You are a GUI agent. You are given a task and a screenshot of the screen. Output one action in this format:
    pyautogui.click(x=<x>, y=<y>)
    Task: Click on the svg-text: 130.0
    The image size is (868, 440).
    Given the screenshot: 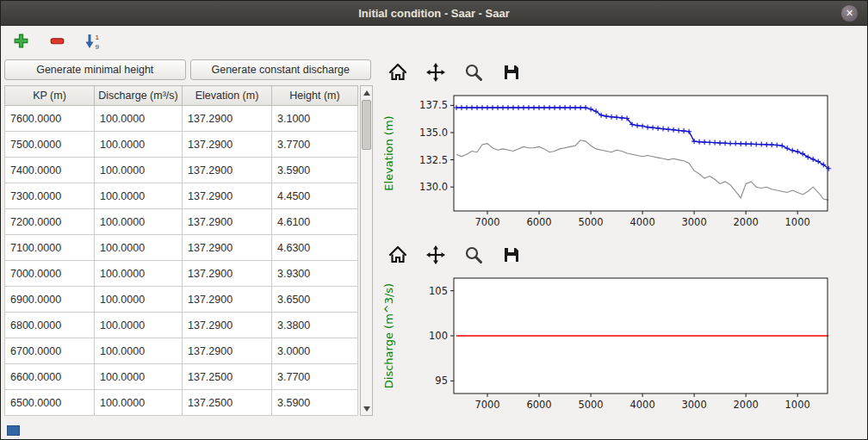 What is the action you would take?
    pyautogui.click(x=434, y=187)
    